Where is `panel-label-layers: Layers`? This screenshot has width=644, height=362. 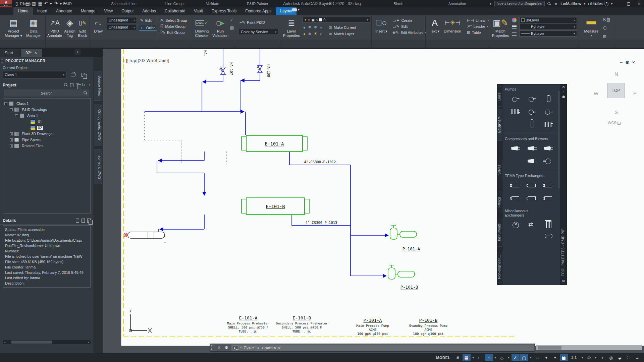 panel-label-layers: Layers is located at coordinates (325, 4).